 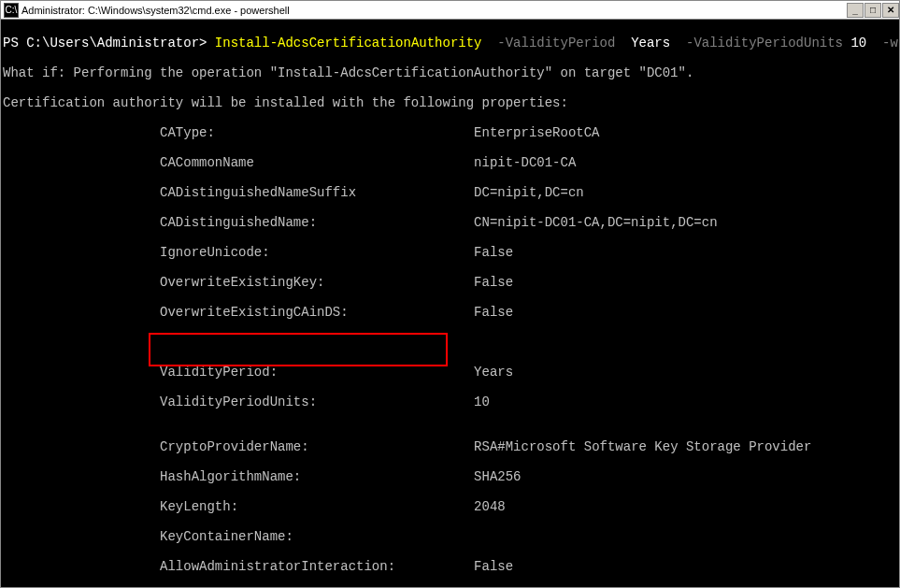 What do you see at coordinates (855, 10) in the screenshot?
I see `minimize-button: _` at bounding box center [855, 10].